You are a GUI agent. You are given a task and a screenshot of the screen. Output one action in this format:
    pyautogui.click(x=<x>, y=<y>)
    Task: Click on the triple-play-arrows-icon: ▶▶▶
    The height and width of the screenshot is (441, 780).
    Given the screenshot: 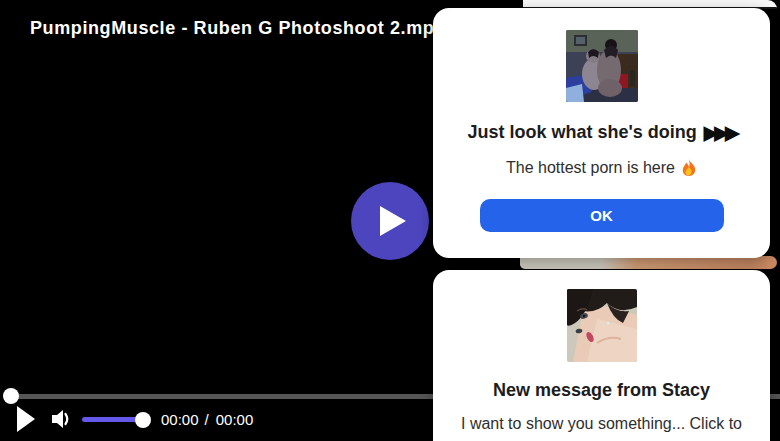 What is the action you would take?
    pyautogui.click(x=720, y=132)
    